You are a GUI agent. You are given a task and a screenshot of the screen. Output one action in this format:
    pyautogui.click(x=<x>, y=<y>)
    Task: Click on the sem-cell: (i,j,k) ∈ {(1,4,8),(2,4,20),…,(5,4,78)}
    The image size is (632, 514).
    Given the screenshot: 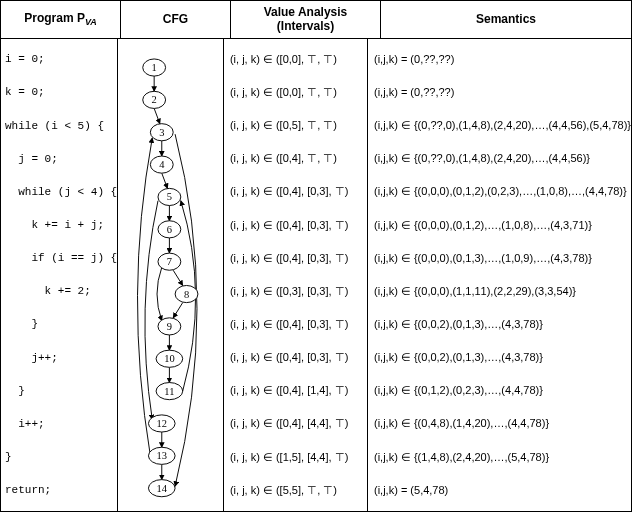 What is the action you would take?
    pyautogui.click(x=500, y=457)
    